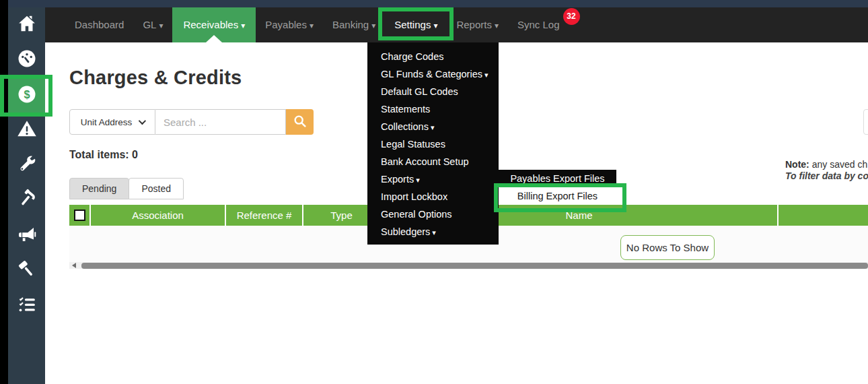 The image size is (868, 384). Describe the element at coordinates (27, 200) in the screenshot. I see `hammer-icon` at that location.